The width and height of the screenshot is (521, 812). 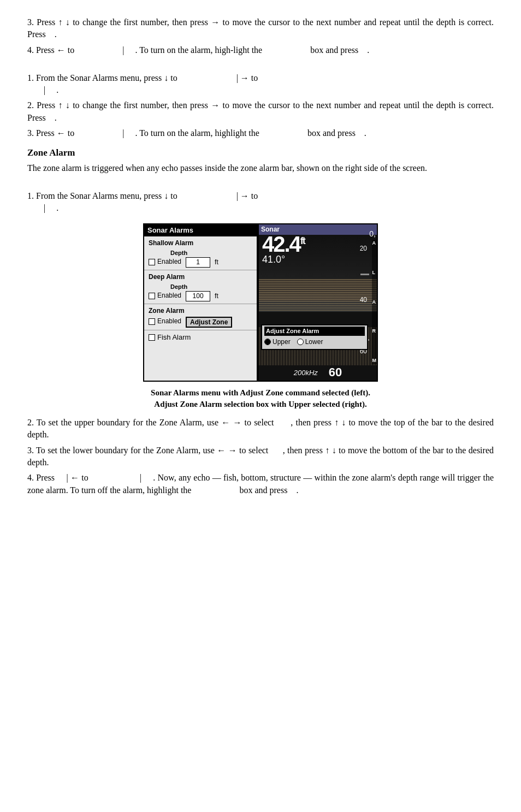 I want to click on p5-text: 3. Press ← to | . To turn on the alarm, …, so click(x=137, y=133).